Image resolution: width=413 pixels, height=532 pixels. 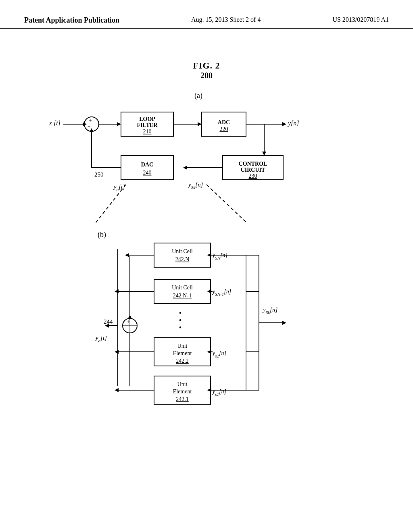 I want to click on svg-text: 242.2, so click(x=182, y=361).